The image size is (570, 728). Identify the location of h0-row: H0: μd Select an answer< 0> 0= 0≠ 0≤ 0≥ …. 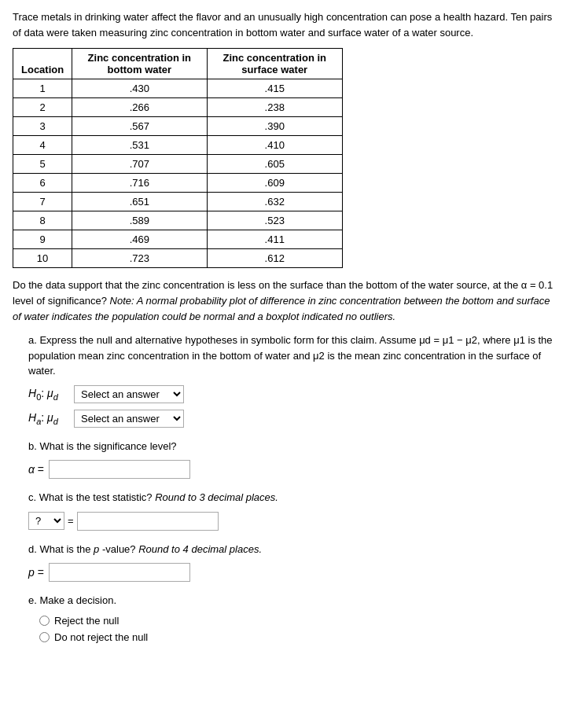
(292, 395).